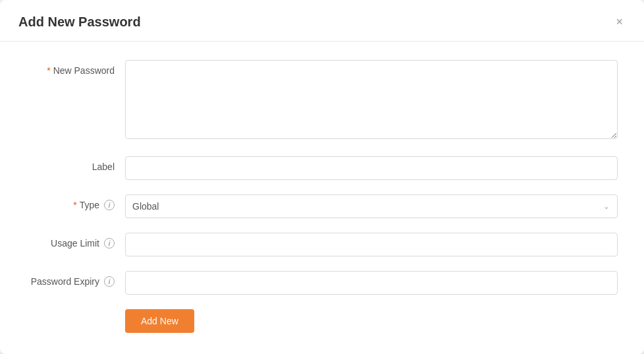 This screenshot has height=354, width=644. What do you see at coordinates (322, 321) in the screenshot?
I see `submit-row: Add New` at bounding box center [322, 321].